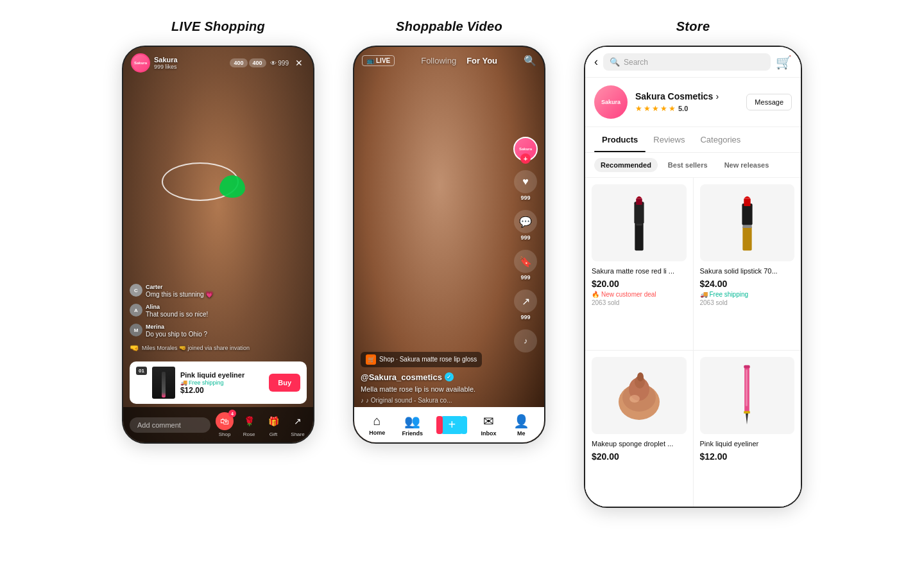 This screenshot has height=583, width=924. Describe the element at coordinates (439, 60) in the screenshot. I see `video-tab-following: Following` at that location.